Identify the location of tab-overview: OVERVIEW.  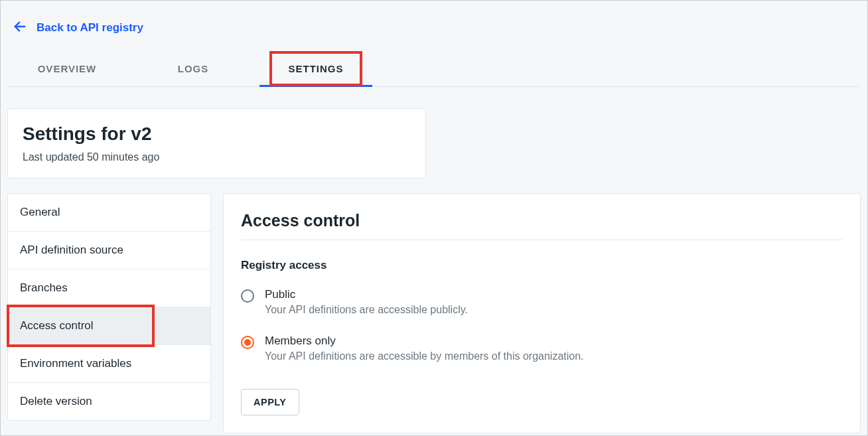
(67, 69).